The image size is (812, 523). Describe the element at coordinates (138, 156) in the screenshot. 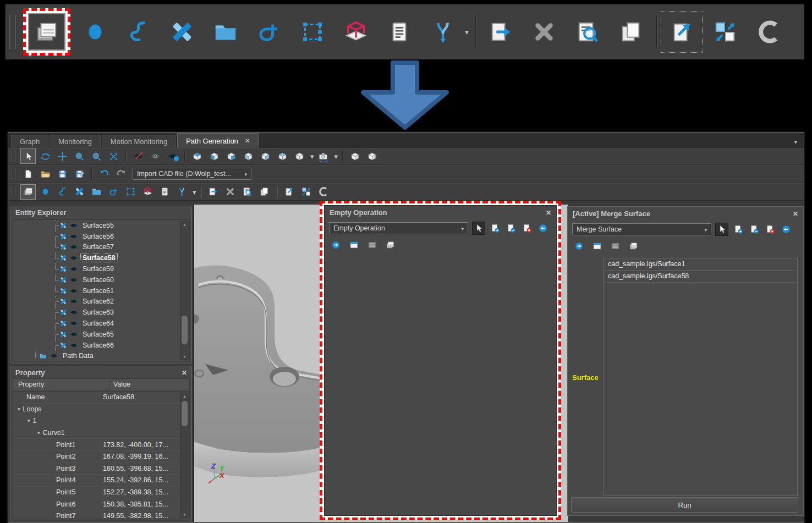

I see `hide-entity-button` at that location.